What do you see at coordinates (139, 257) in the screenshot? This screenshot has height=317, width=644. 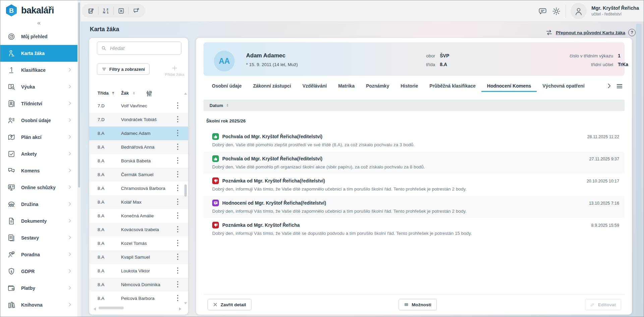 I see `student-row: 8.AKvapil Samuel` at bounding box center [139, 257].